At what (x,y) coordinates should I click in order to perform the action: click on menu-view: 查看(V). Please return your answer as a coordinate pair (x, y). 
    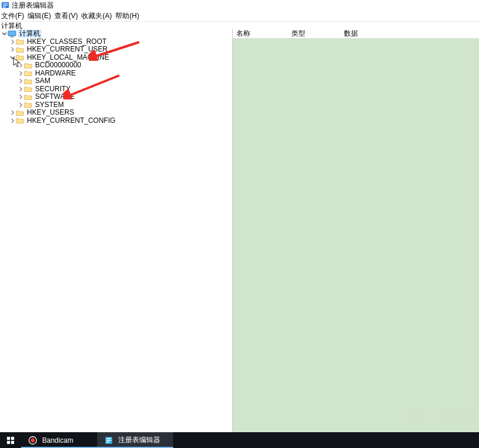
    Looking at the image, I should click on (66, 16).